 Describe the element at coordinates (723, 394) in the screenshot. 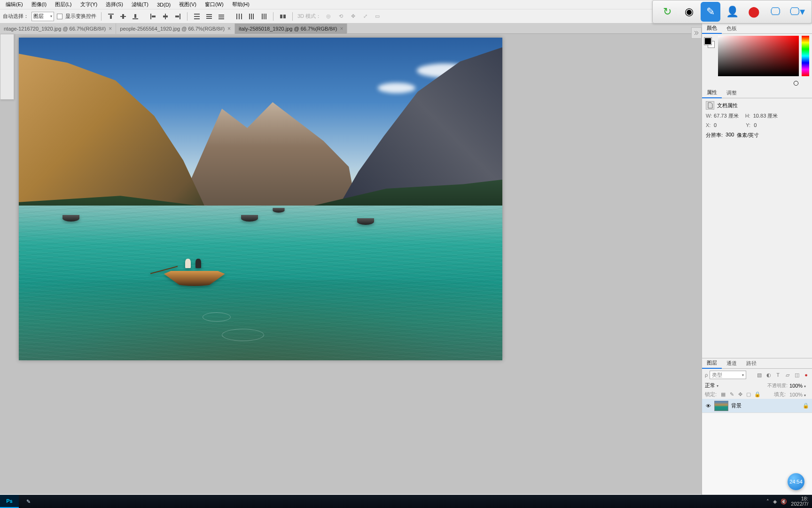

I see `lock-pixels-icon: ▦` at that location.